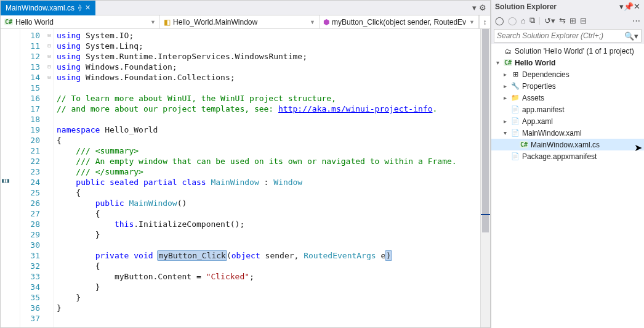 Image resolution: width=644 pixels, height=328 pixels. What do you see at coordinates (240, 22) in the screenshot?
I see `nav-class-dropdown: ◧ Hello_World.MainWindow ▼` at bounding box center [240, 22].